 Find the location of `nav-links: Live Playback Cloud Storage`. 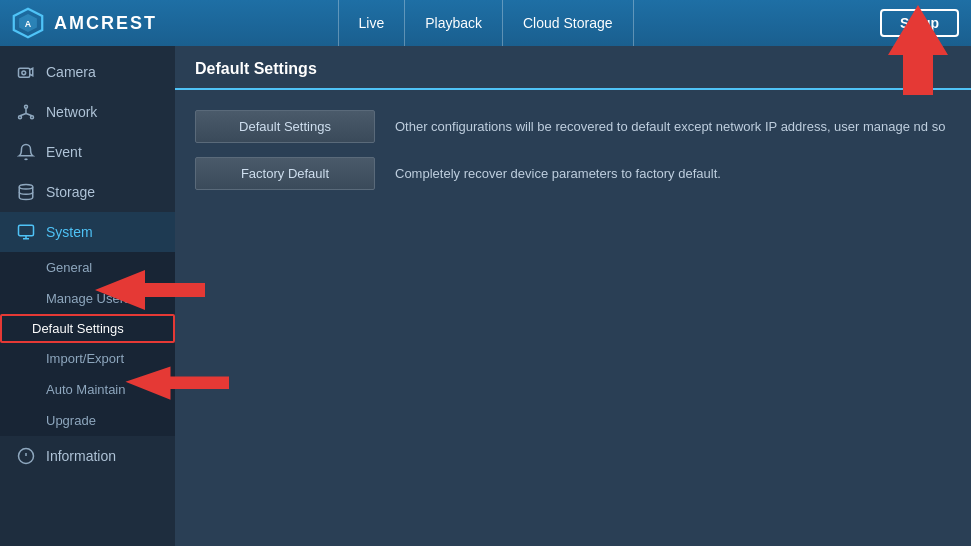

nav-links: Live Playback Cloud Storage is located at coordinates (485, 23).